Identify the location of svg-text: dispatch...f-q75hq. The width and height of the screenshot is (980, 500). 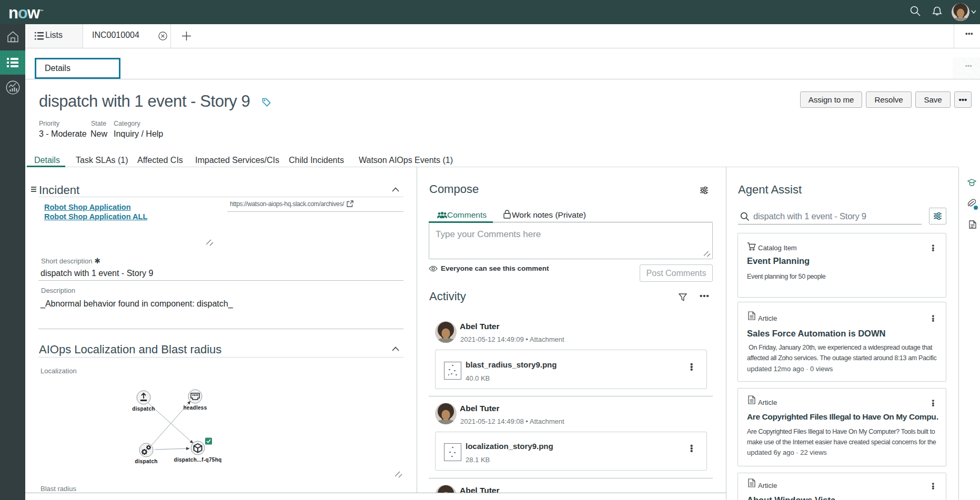
(198, 460).